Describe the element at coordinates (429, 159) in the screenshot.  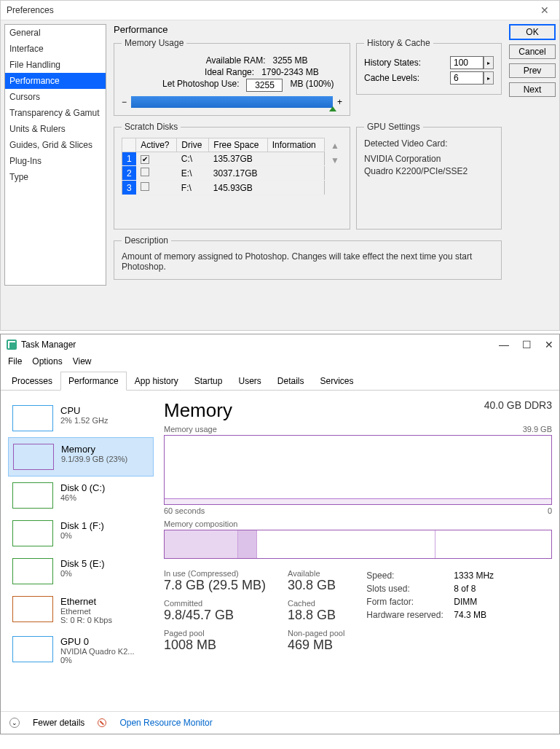
I see `gpu-vendor: NVIDIA Corporation` at that location.